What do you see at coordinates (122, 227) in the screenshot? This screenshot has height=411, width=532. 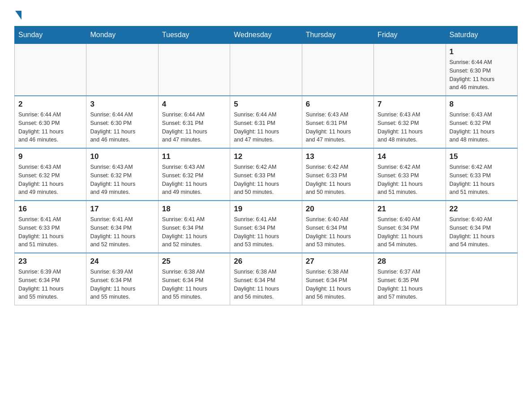 I see `calendar-cell: 17Sunrise: 6:41 AMSunset: 6:34 PMDayligh…` at bounding box center [122, 227].